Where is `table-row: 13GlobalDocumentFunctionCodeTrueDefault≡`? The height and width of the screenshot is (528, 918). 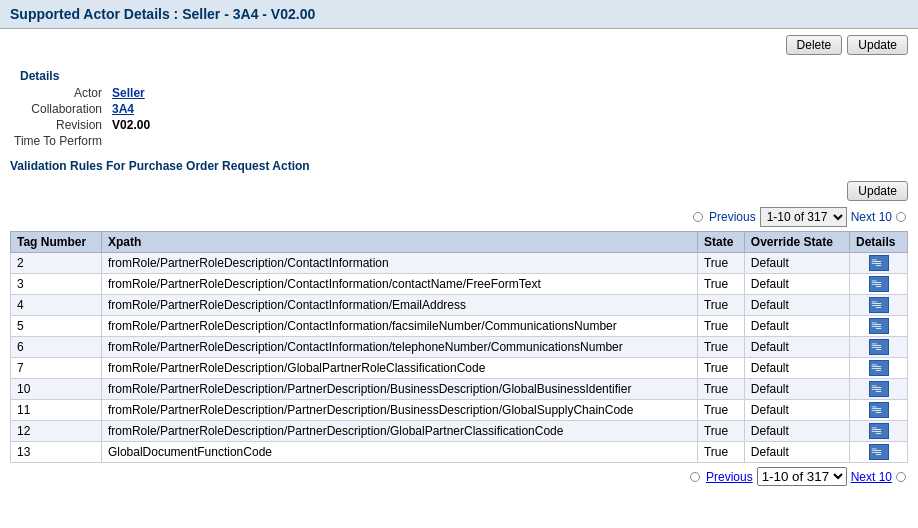
table-row: 13GlobalDocumentFunctionCodeTrueDefault≡ is located at coordinates (460, 452).